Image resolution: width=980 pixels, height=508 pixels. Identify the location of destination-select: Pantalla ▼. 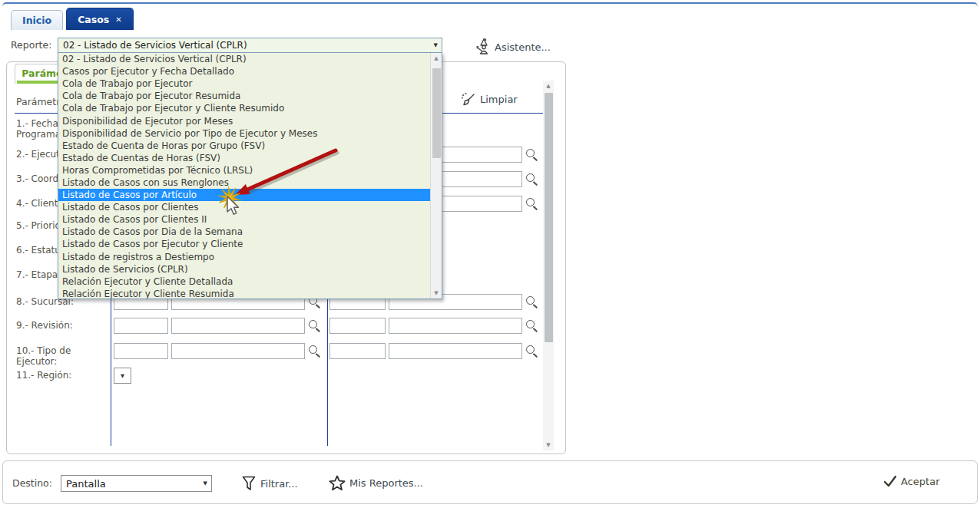
(137, 483).